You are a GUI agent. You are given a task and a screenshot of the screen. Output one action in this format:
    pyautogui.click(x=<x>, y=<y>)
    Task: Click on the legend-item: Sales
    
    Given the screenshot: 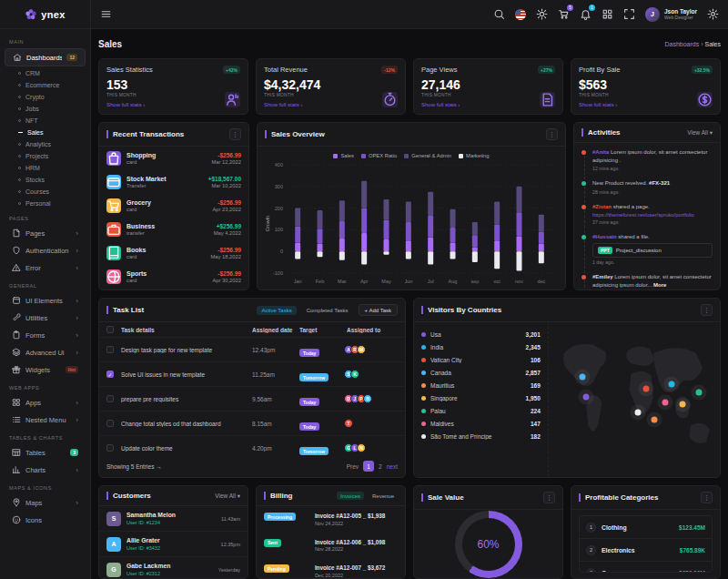 What is the action you would take?
    pyautogui.click(x=344, y=156)
    